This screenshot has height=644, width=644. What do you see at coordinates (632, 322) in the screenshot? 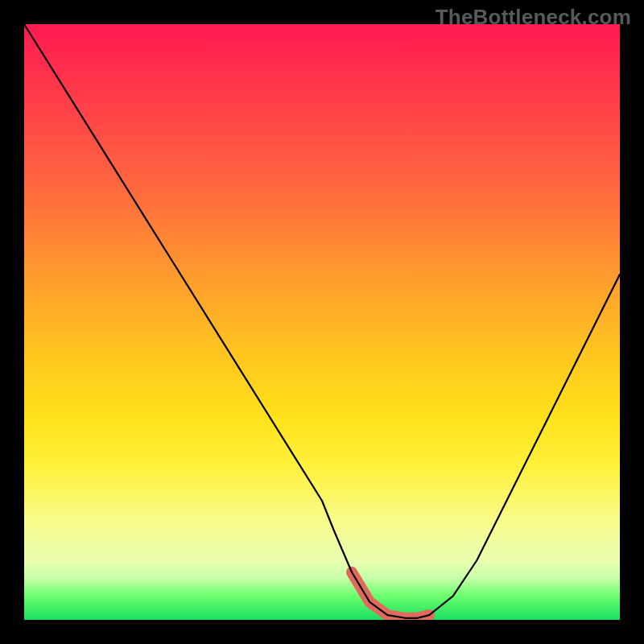
I see `frame-border-right` at bounding box center [632, 322].